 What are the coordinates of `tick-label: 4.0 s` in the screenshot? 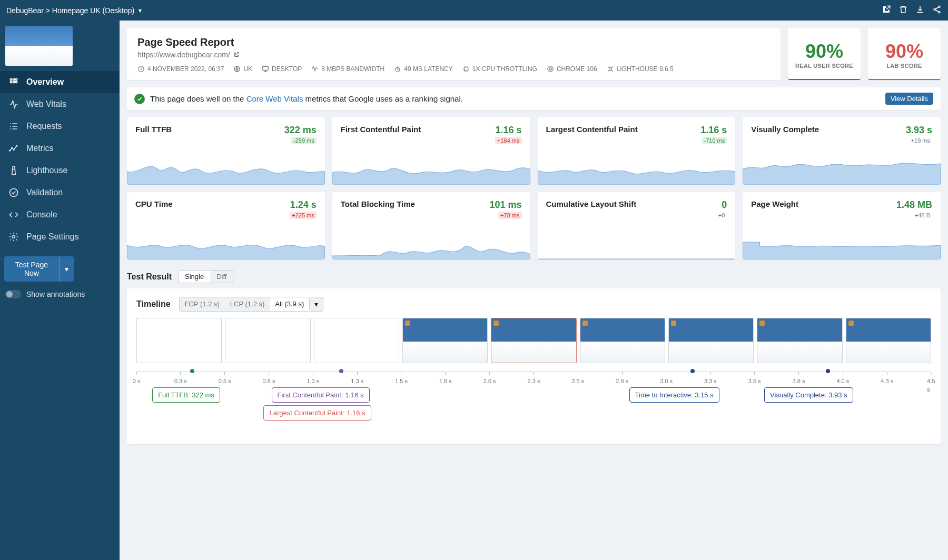 It's located at (843, 381).